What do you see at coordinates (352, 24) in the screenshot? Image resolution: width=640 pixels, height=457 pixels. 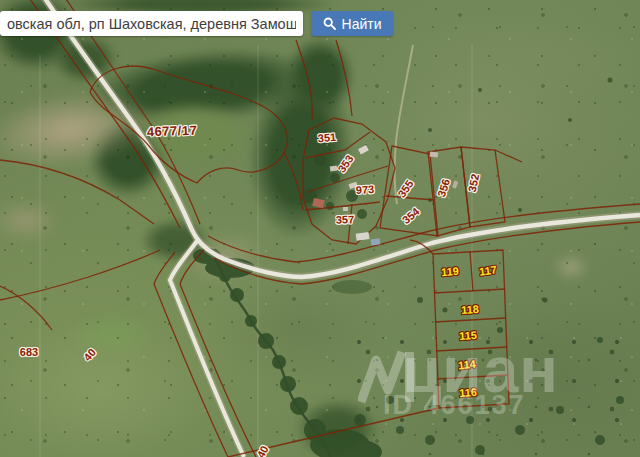 I see `search-button: Найти` at bounding box center [352, 24].